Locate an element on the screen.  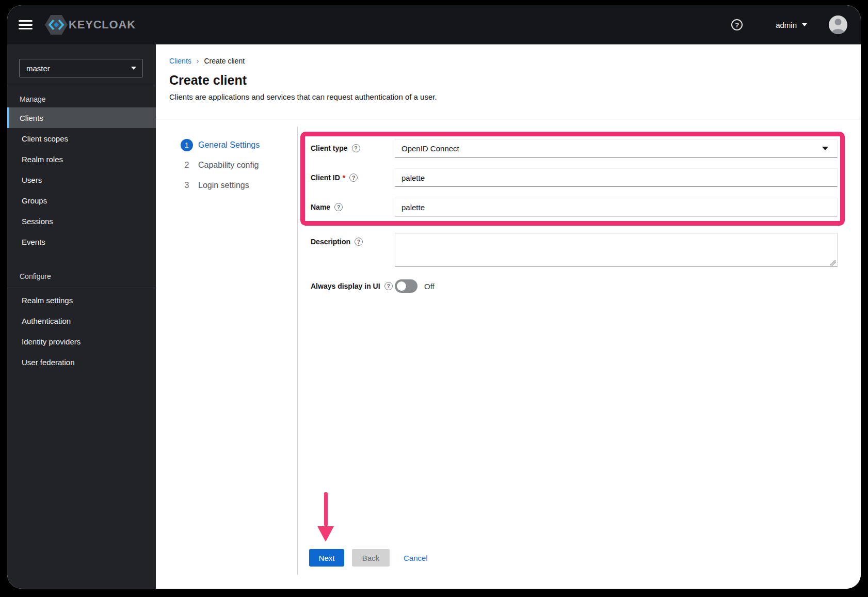
description-label: Description ? is located at coordinates (353, 242).